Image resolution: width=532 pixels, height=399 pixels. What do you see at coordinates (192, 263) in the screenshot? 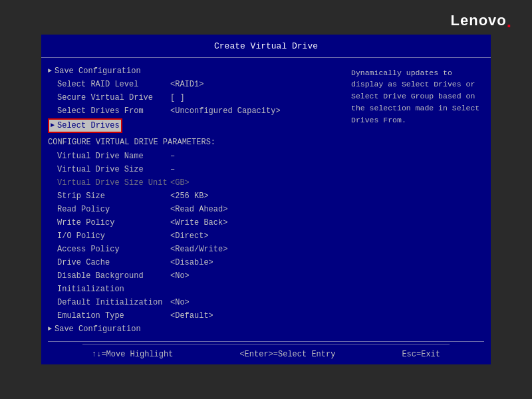
I see `drive-cache-value: <Disable>` at bounding box center [192, 263].